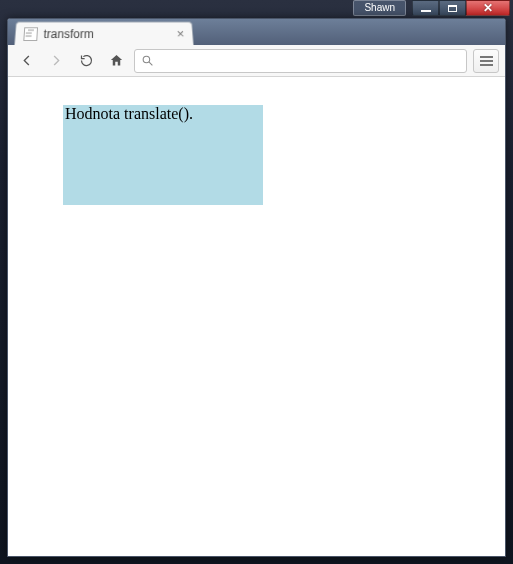  I want to click on minimize-icon, so click(426, 11).